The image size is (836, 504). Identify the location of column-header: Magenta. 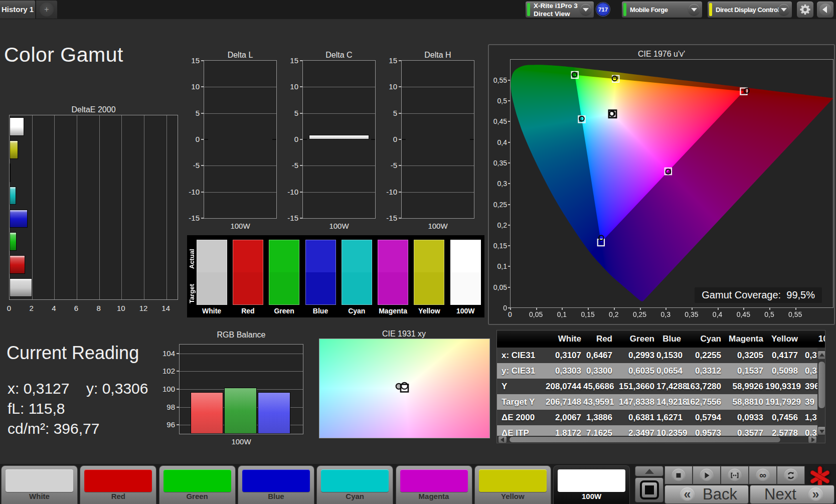
(744, 339).